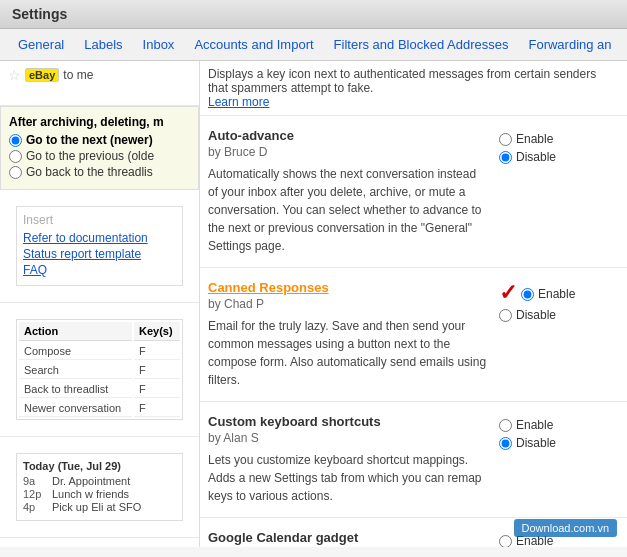 Image resolution: width=627 pixels, height=557 pixels. Describe the element at coordinates (414, 532) in the screenshot. I see `setting-row-google-calendar: Google Calendar gadget by Ben K and Garr…` at that location.